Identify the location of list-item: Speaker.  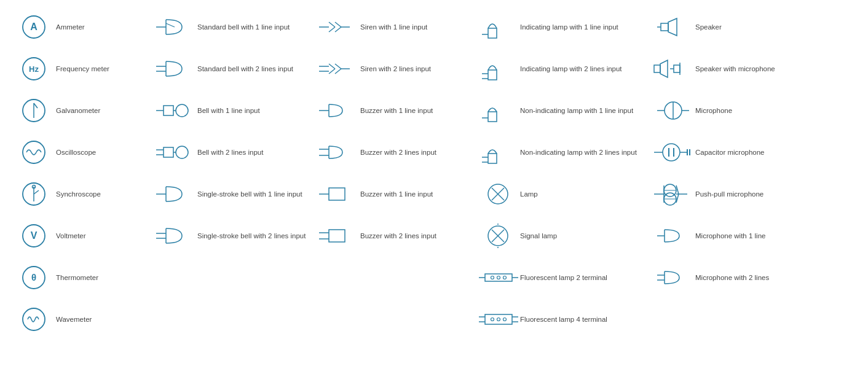
(759, 27).